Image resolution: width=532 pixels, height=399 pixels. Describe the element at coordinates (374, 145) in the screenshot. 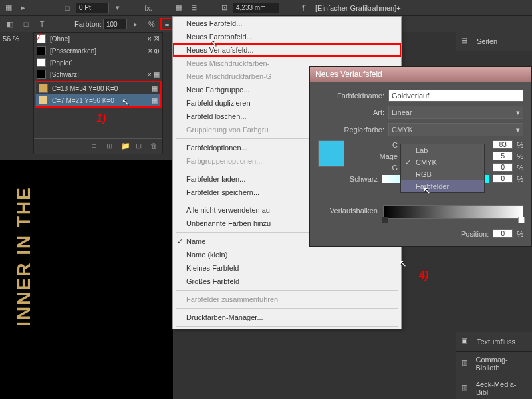

I see `cyan-label: C` at that location.